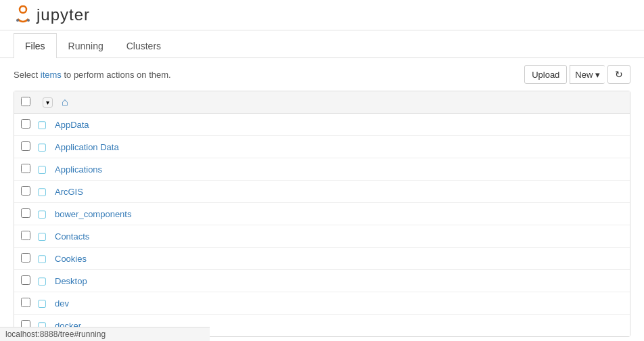 This screenshot has width=644, height=341. Describe the element at coordinates (545, 74) in the screenshot. I see `upload-button: Upload` at that location.